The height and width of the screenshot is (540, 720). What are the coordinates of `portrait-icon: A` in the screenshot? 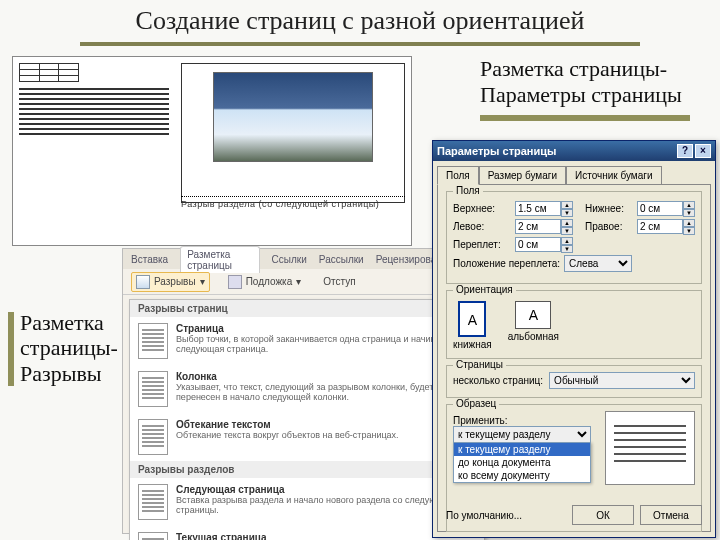 It's located at (472, 319).